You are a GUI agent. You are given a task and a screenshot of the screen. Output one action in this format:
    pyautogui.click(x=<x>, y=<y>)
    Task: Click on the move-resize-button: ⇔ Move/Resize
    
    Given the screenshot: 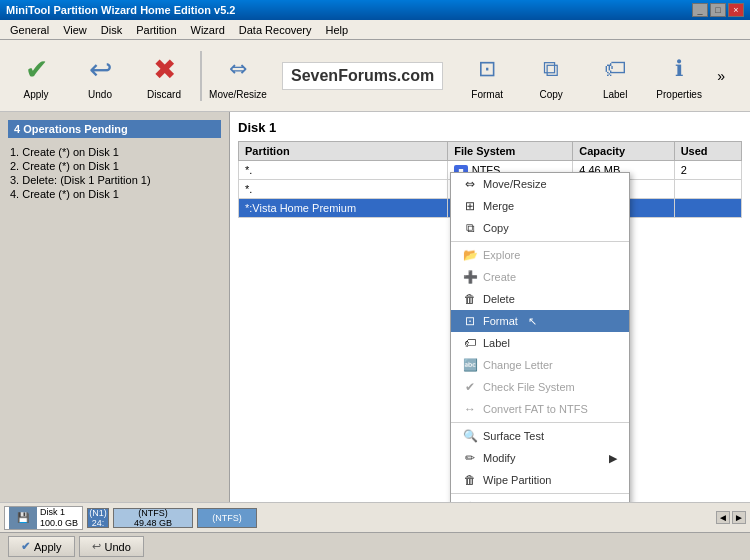 What is the action you would take?
    pyautogui.click(x=238, y=76)
    